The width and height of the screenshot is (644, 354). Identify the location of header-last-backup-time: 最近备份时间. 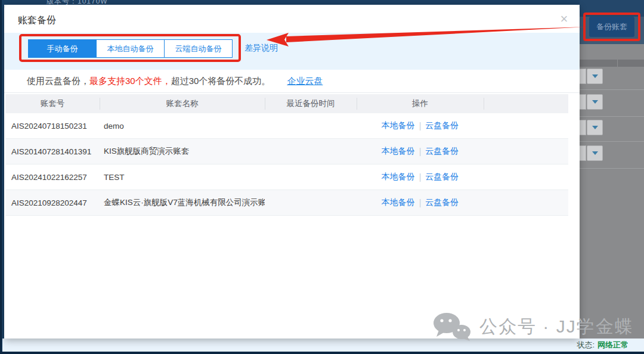
(311, 104).